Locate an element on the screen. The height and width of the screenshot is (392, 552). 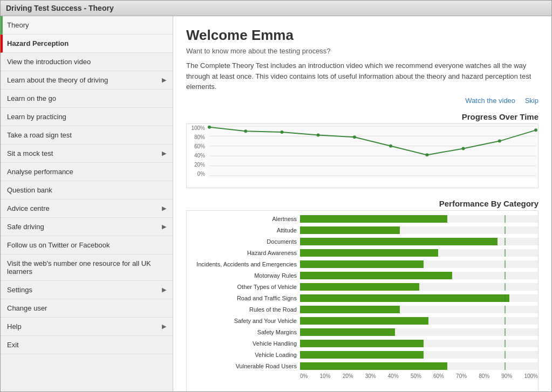
sidebar-item-learn-go: Learn on the go is located at coordinates (86, 99).